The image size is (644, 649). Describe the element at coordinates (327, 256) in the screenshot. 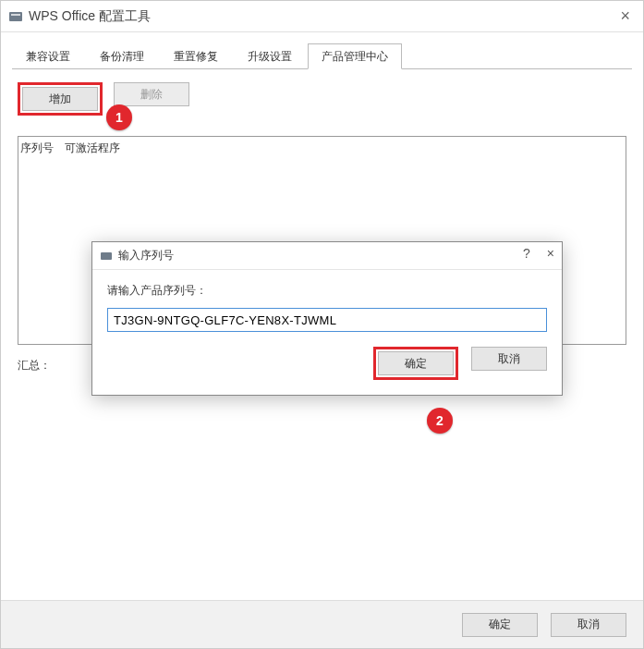

I see `modal-titlebar: 输入序列号 ? ×` at that location.